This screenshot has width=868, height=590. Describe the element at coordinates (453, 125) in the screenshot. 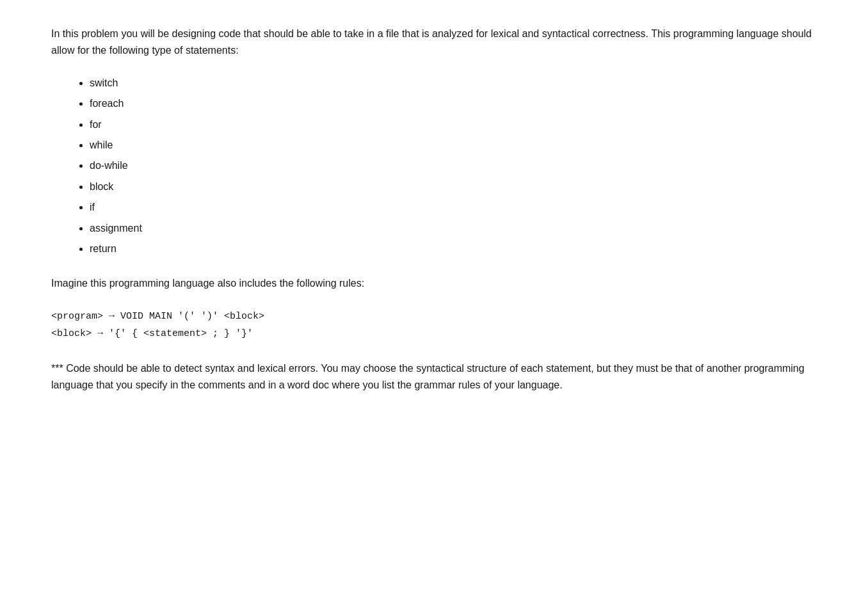

I see `list-item: for` at that location.